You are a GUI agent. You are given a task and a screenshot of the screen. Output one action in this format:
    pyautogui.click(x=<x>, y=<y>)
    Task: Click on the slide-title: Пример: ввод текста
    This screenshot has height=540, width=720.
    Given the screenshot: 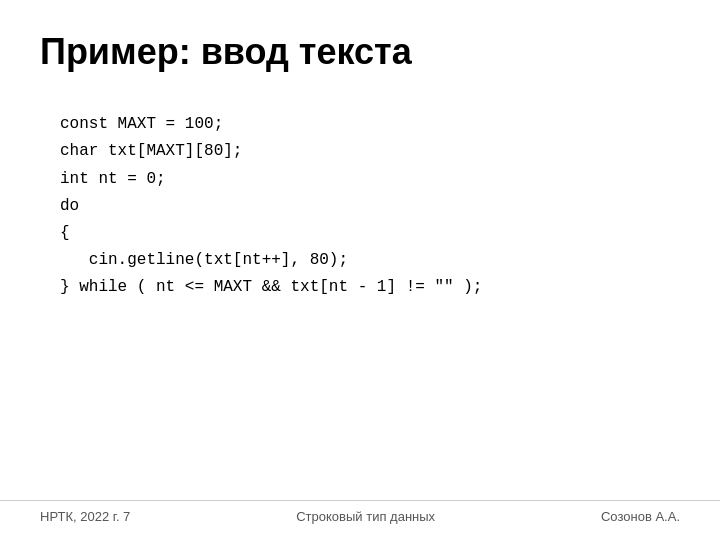 What is the action you would take?
    pyautogui.click(x=360, y=52)
    